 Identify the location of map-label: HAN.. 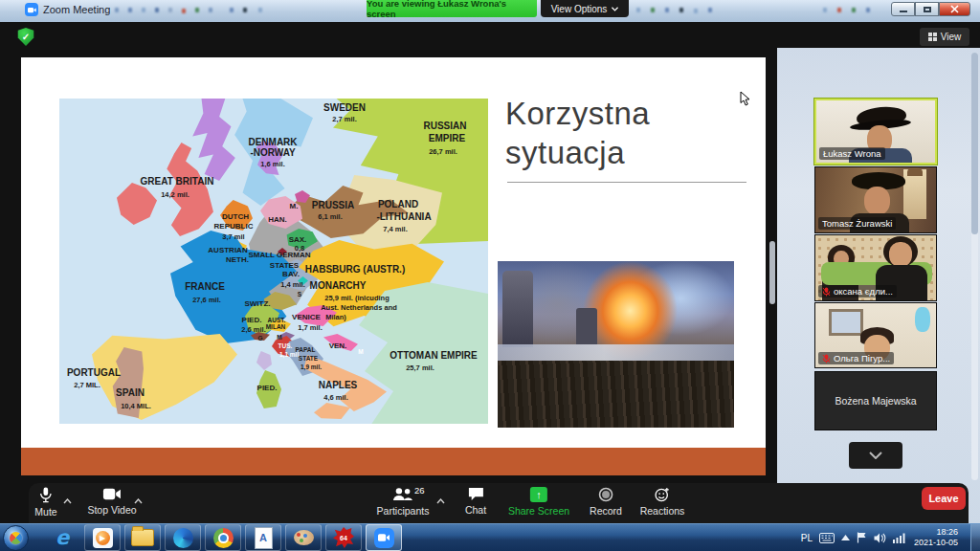
(278, 220).